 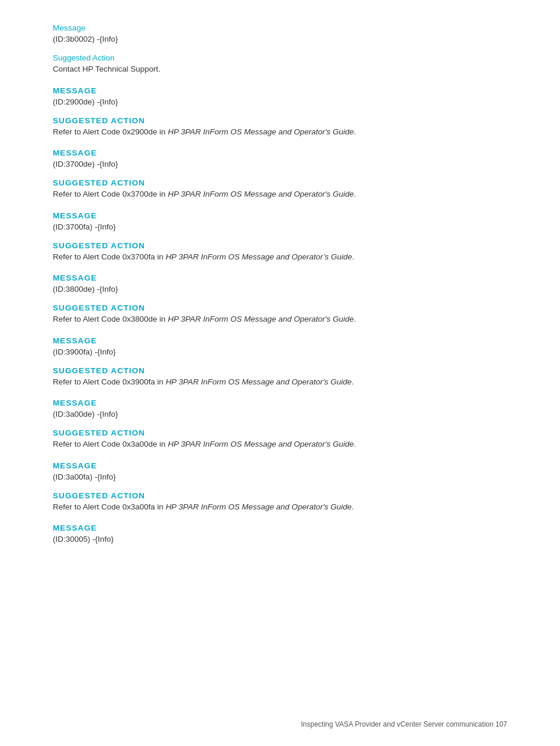 I want to click on section-group-6: MESSAGE (ID:3900fa) -{Info} SUGGESTED AC…, so click(x=280, y=363).